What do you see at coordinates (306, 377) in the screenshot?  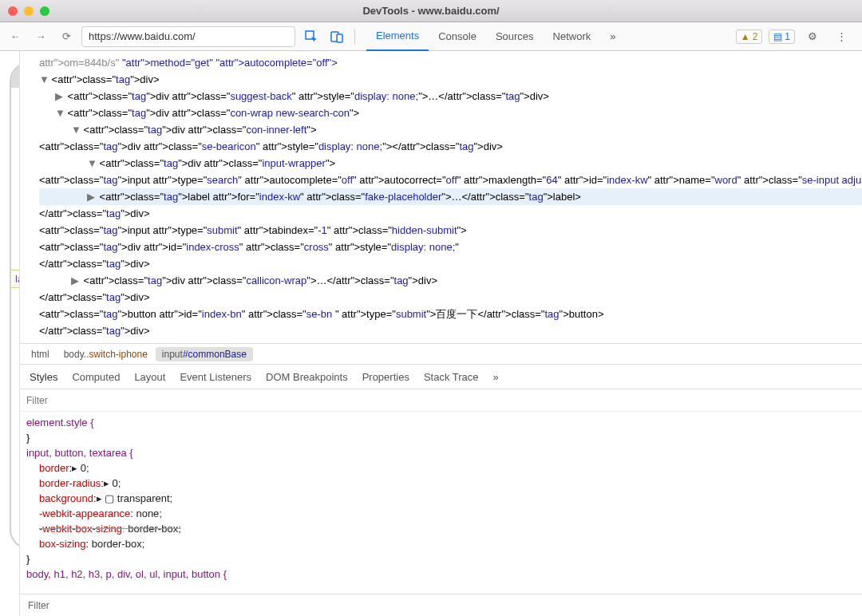 I see `tab-dom-bp: DOM Breakpoints` at bounding box center [306, 377].